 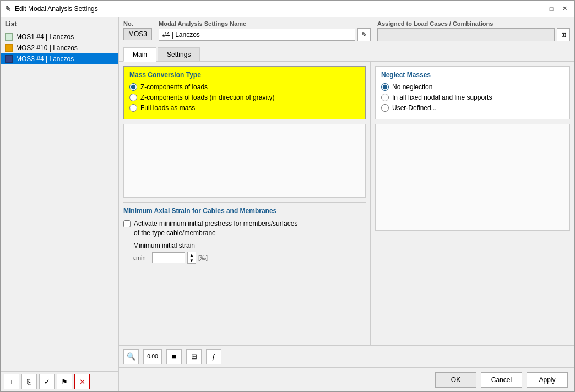 What do you see at coordinates (127, 224) in the screenshot?
I see `activate-checkbox` at bounding box center [127, 224].